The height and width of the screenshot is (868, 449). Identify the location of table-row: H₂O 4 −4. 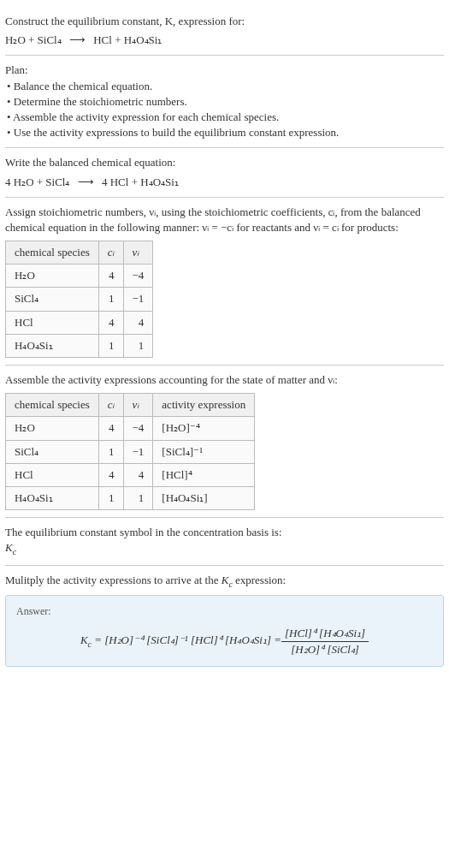
(80, 276).